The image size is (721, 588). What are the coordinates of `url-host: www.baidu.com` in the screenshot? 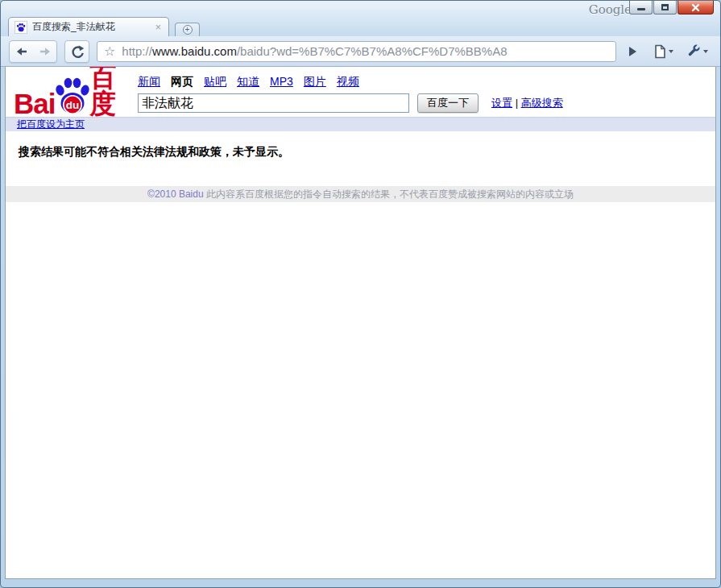 It's located at (195, 52).